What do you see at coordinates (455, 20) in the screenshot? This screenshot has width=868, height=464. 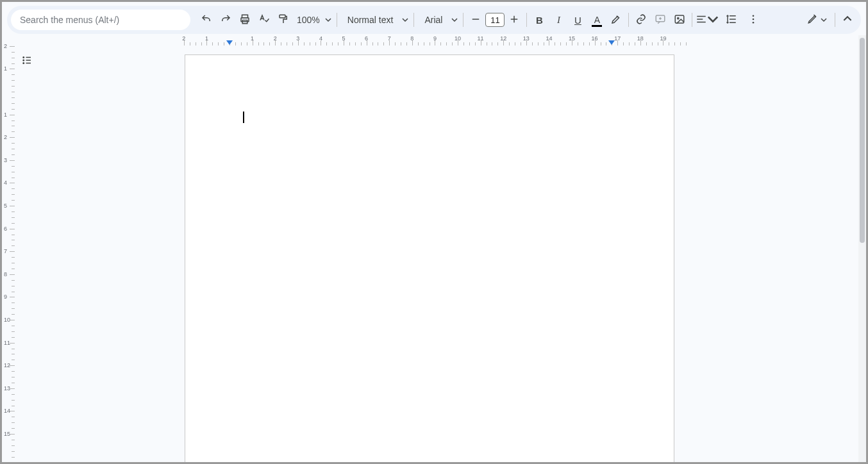 I see `font-family-caret` at bounding box center [455, 20].